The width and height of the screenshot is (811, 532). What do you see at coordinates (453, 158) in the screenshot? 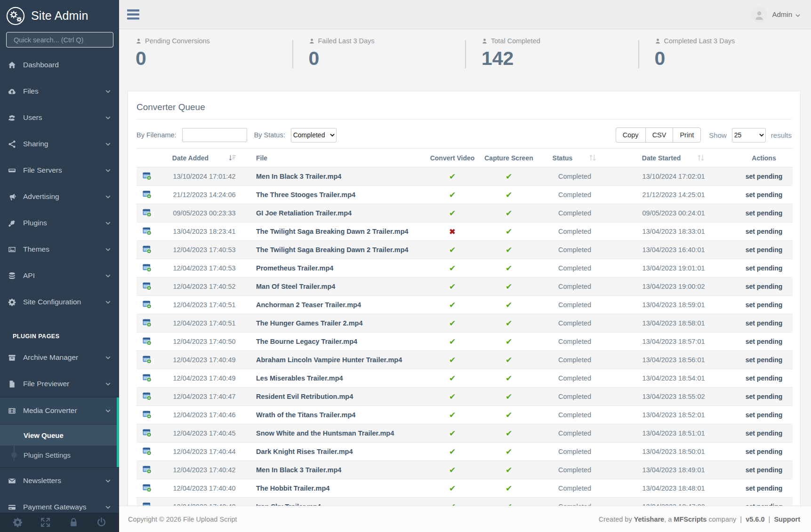
I see `column-label: Convert Video` at bounding box center [453, 158].